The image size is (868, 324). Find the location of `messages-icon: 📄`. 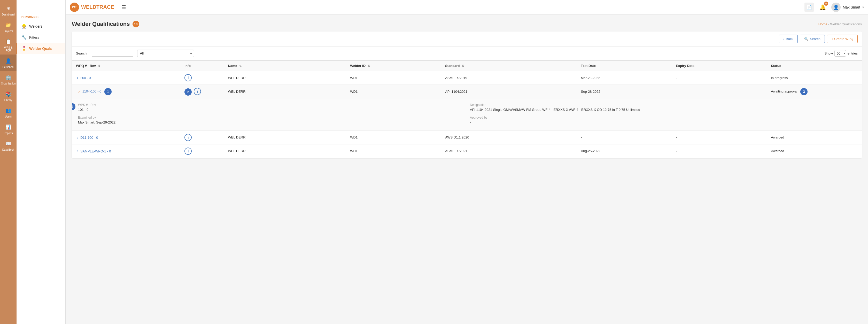

messages-icon: 📄 is located at coordinates (809, 7).